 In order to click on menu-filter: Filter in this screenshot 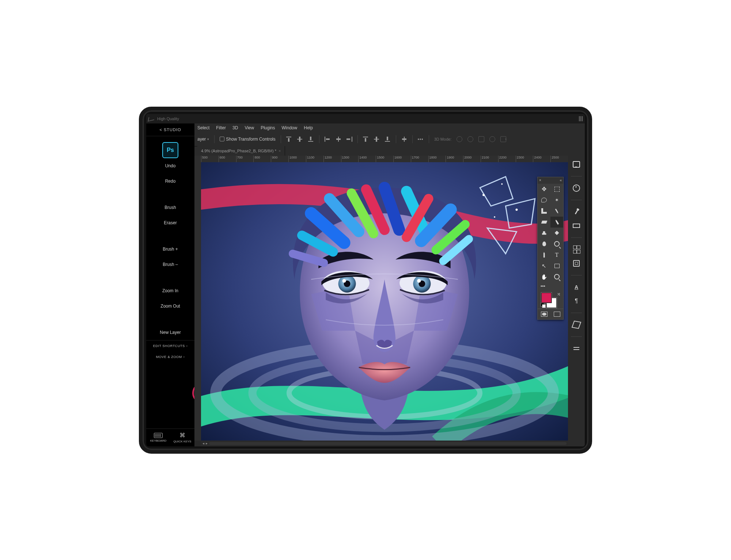, I will do `click(221, 128)`.